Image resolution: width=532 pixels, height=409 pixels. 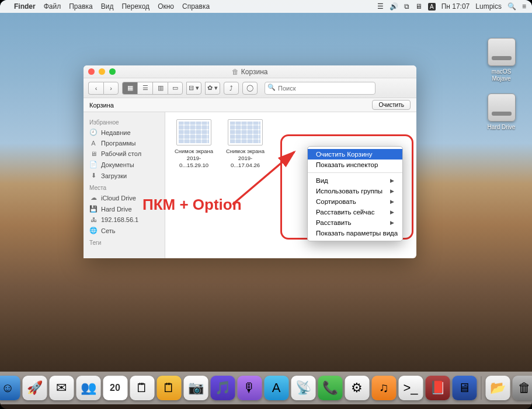 What do you see at coordinates (124, 132) in the screenshot?
I see `sidebar-item: 🕘Недавние` at bounding box center [124, 132].